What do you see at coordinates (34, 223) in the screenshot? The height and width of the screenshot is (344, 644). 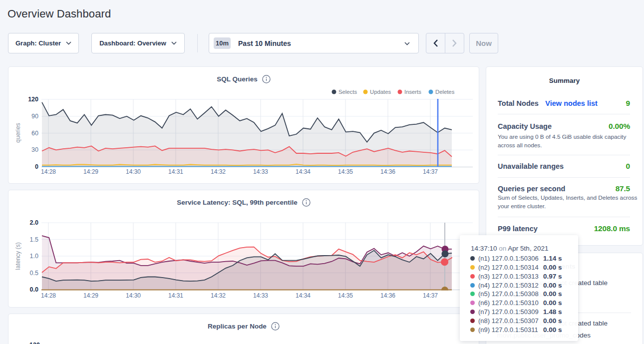 I see `svg-text: 2.0` at bounding box center [34, 223].